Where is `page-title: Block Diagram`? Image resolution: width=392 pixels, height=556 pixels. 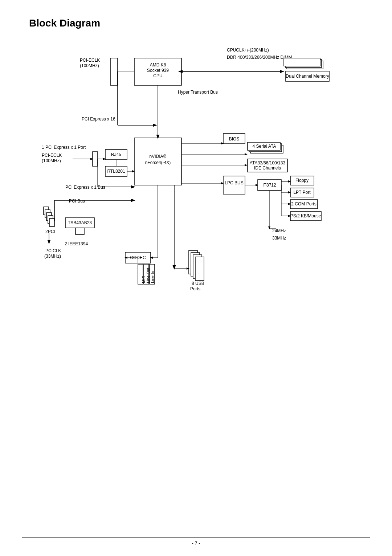
page-title: Block Diagram is located at coordinates (65, 23).